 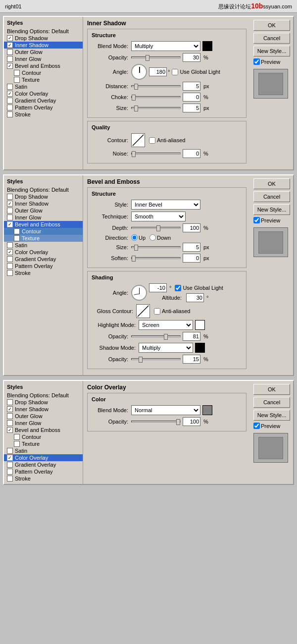 What do you see at coordinates (44, 211) in the screenshot?
I see `sidebar-item-outer-glow-2: Outer Glow` at bounding box center [44, 211].